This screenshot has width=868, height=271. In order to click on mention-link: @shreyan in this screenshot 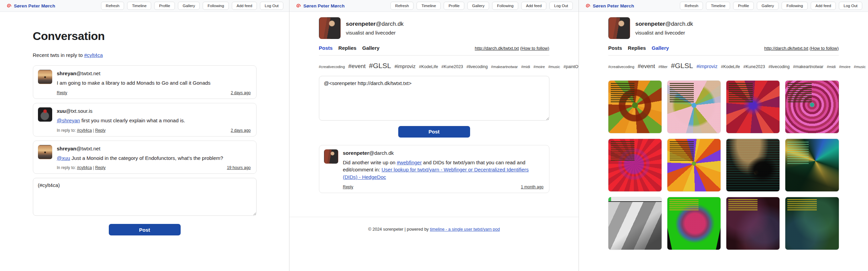, I will do `click(68, 121)`.